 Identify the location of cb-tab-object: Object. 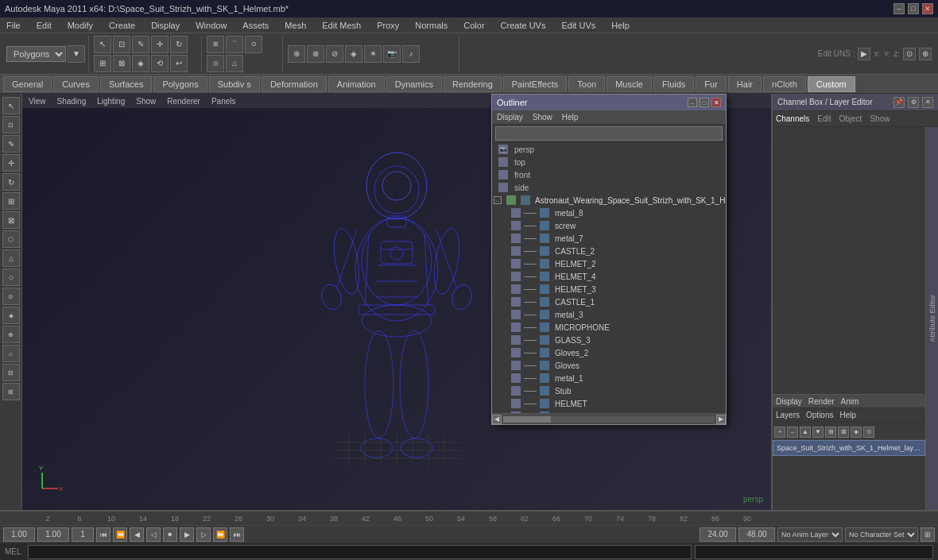
(851, 119).